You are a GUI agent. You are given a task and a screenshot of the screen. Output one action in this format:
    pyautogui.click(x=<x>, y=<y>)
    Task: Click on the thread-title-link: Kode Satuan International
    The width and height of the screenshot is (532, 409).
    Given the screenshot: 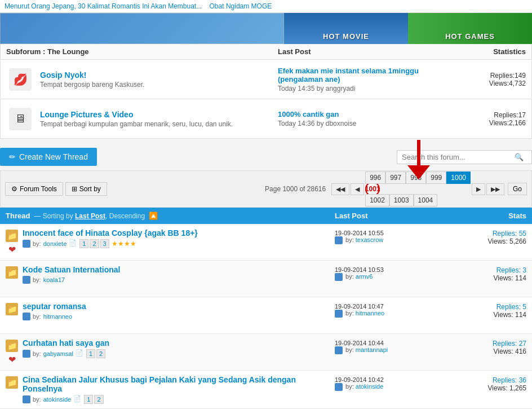 What is the action you would take?
    pyautogui.click(x=71, y=270)
    